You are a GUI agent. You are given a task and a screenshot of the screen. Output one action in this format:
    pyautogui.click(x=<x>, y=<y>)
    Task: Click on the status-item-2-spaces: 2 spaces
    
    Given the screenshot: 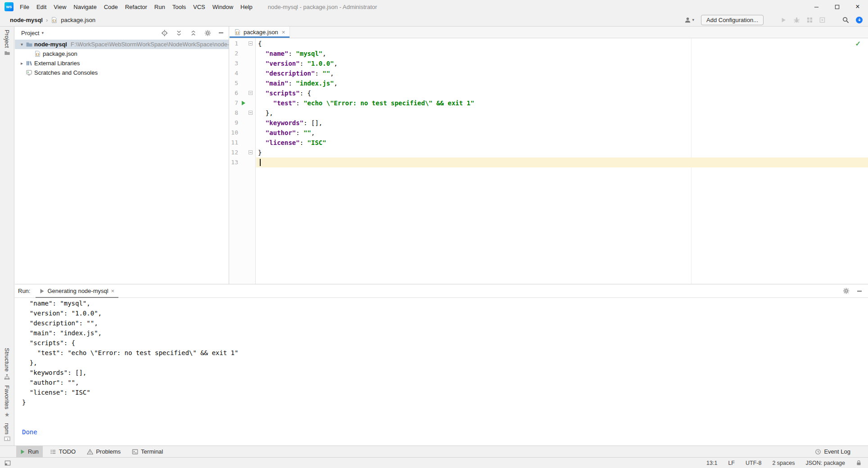 What is the action you would take?
    pyautogui.click(x=783, y=463)
    